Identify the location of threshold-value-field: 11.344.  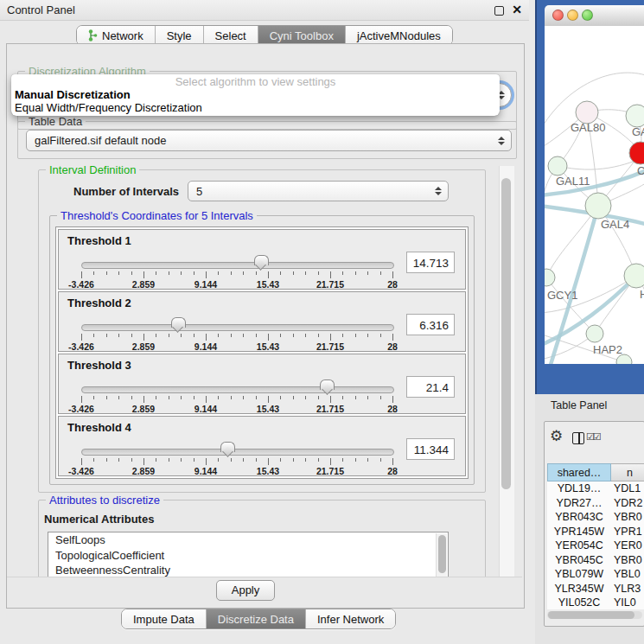
(430, 450).